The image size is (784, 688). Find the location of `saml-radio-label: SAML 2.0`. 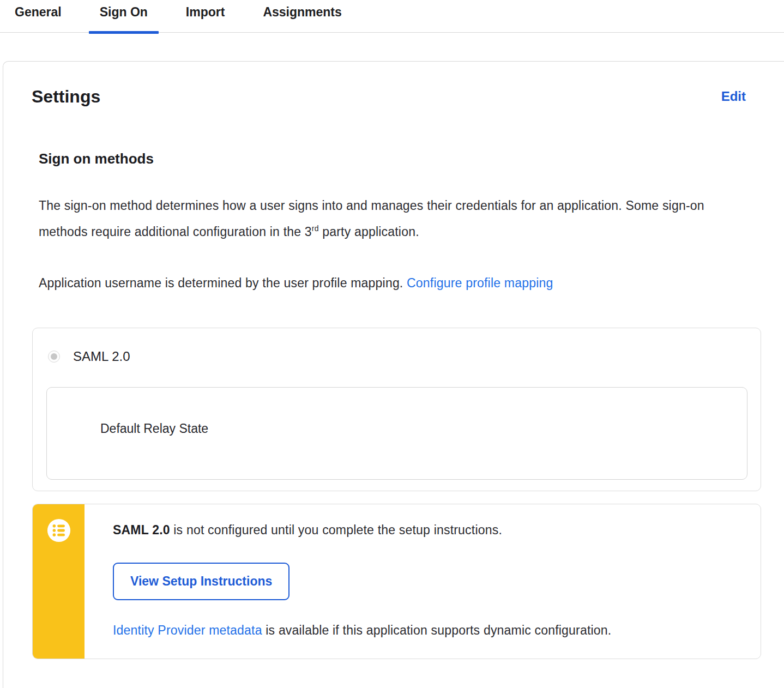

saml-radio-label: SAML 2.0 is located at coordinates (101, 357).